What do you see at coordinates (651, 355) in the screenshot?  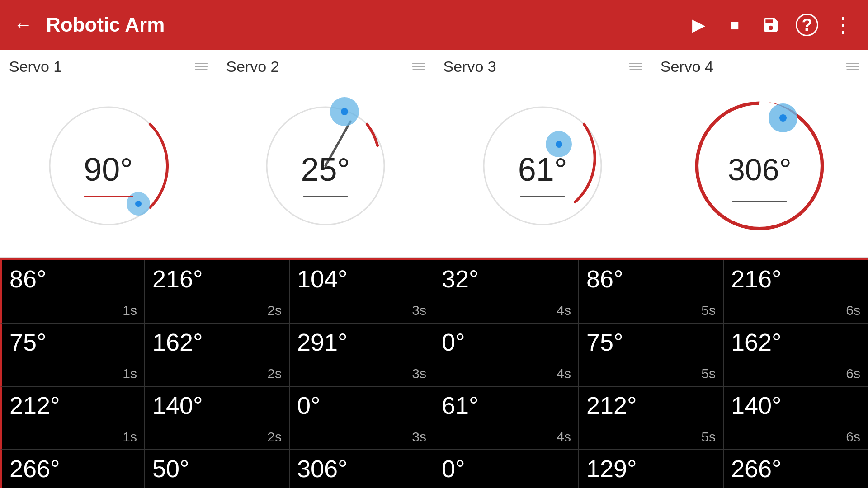 I see `table-cell-r1-c4: 75°5s` at bounding box center [651, 355].